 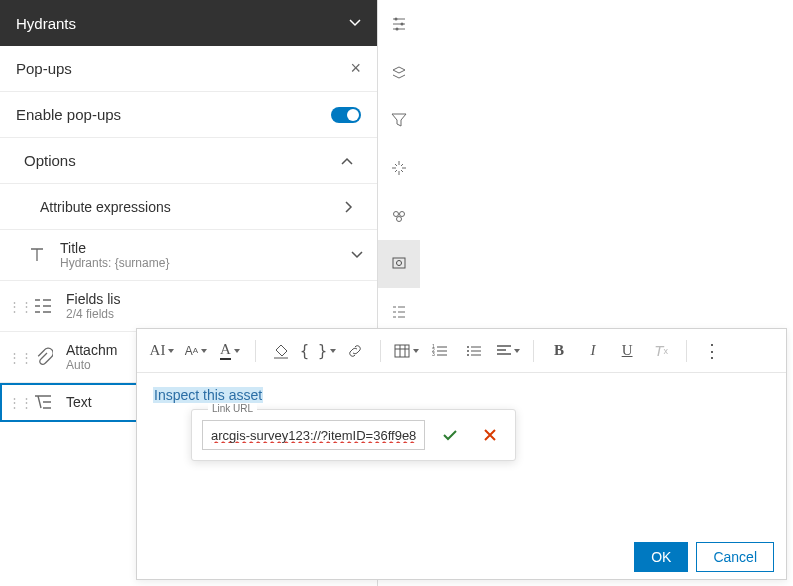 What do you see at coordinates (50, 160) in the screenshot?
I see `options-label: Options` at bounding box center [50, 160].